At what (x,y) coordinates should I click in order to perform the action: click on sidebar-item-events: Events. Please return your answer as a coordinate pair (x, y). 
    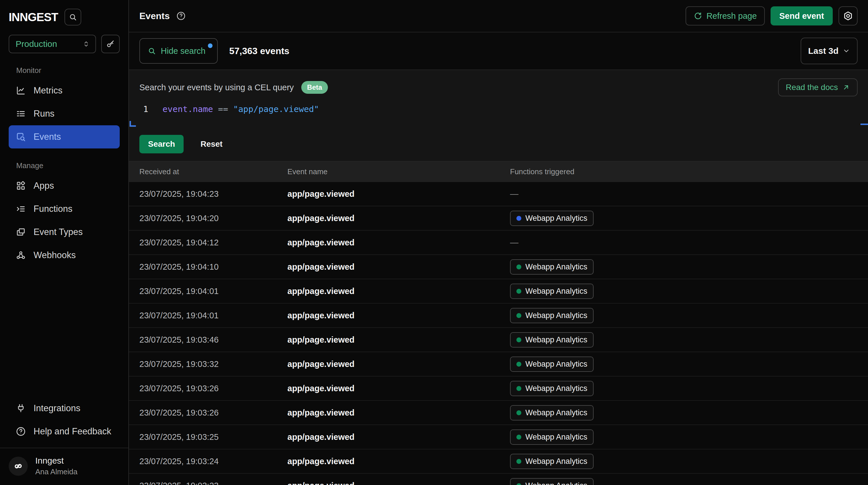
    Looking at the image, I should click on (64, 137).